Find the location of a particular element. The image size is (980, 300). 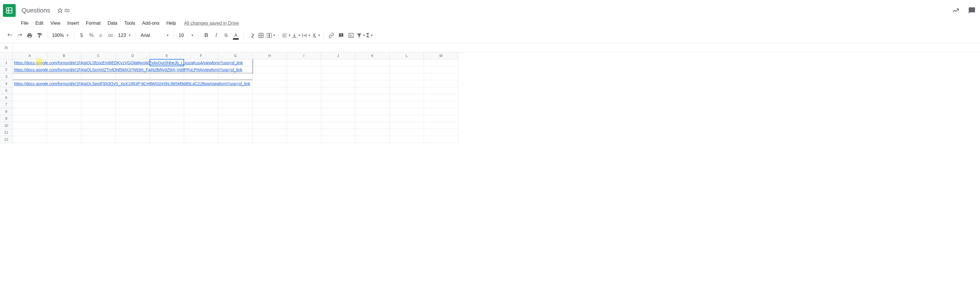

cell-L3 is located at coordinates (407, 77).